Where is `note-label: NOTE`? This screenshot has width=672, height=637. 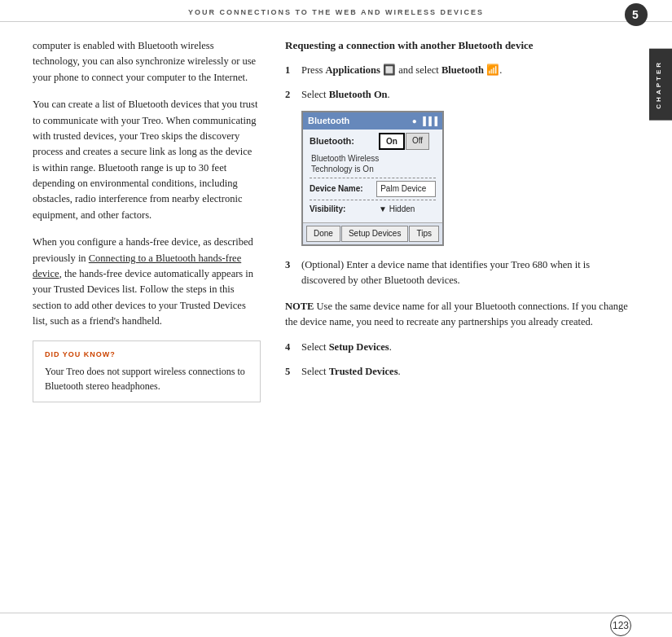
note-label: NOTE is located at coordinates (300, 306).